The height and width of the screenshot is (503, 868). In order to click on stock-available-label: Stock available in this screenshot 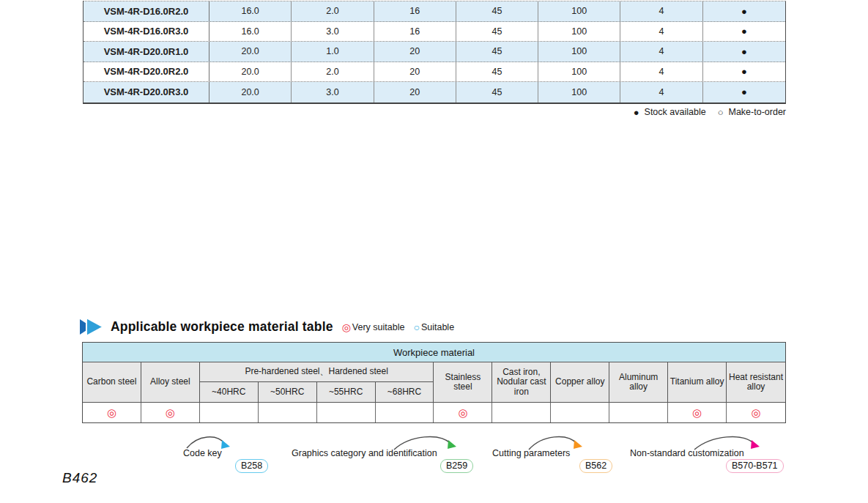, I will do `click(675, 112)`.